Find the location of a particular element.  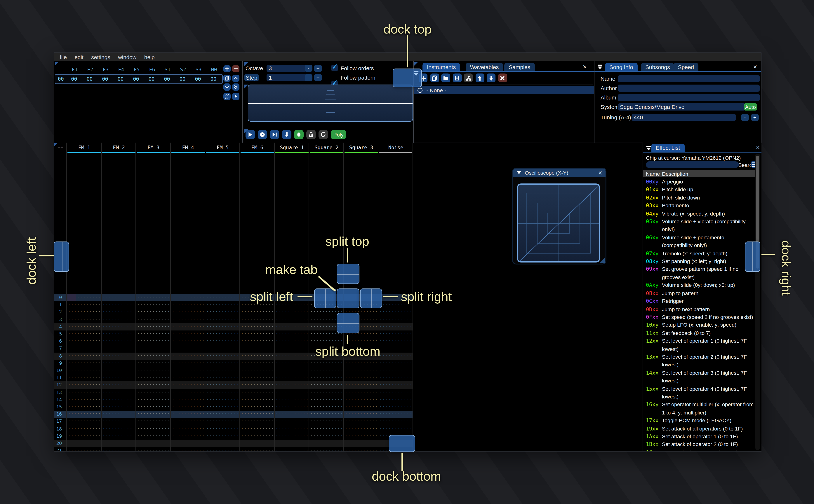

effect-row: 09xxSet groove pattern (speed 1 if no gr… is located at coordinates (701, 273).